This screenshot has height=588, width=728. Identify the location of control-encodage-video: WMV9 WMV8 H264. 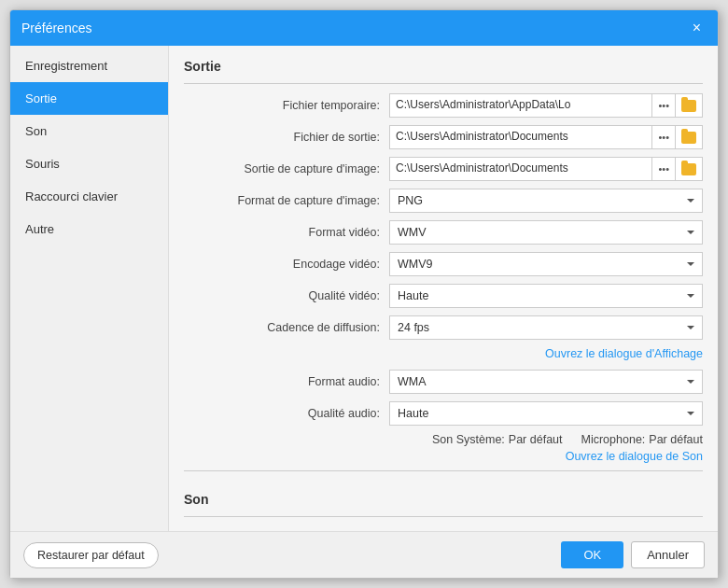
(546, 264).